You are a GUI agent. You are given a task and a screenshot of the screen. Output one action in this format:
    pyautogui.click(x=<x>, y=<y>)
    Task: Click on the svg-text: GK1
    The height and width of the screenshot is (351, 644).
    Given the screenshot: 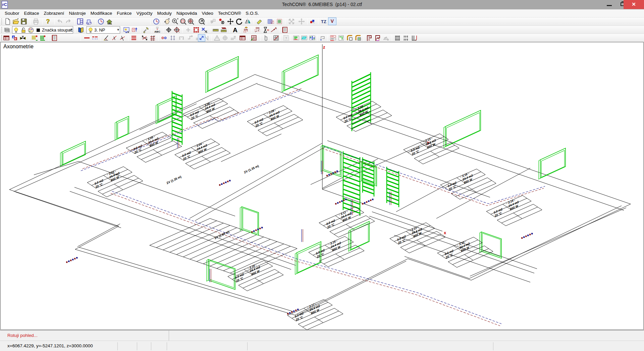 What is the action you would take?
    pyautogui.click(x=268, y=30)
    